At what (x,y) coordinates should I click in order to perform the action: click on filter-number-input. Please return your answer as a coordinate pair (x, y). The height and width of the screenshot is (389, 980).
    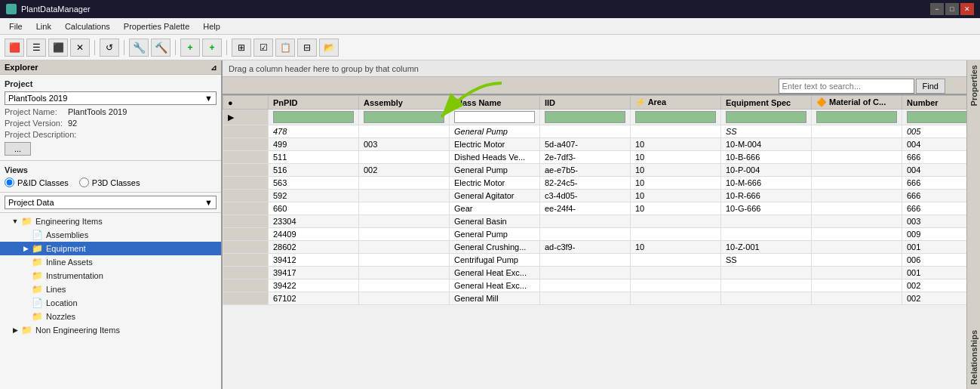
    Looking at the image, I should click on (937, 117).